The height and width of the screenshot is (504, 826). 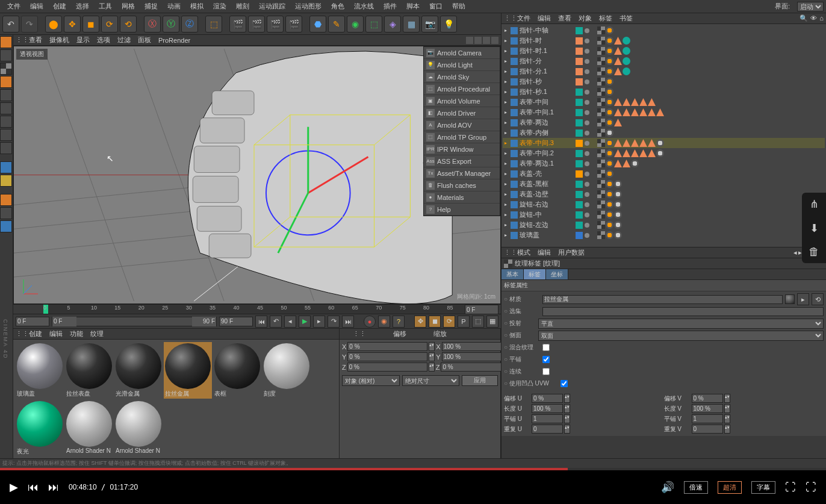 What do you see at coordinates (83, 40) in the screenshot?
I see `vp-display: 显示` at bounding box center [83, 40].